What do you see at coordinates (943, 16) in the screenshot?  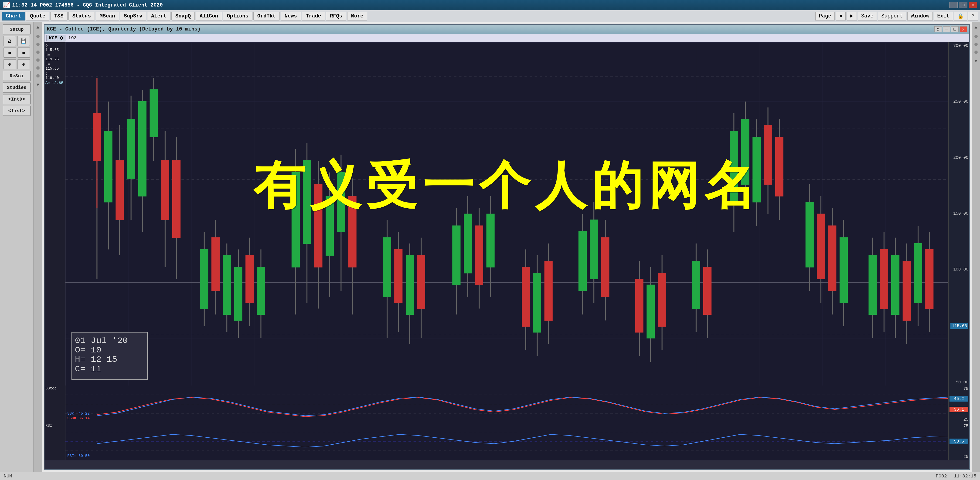 I see `menu-right-btn-exit: Exit` at bounding box center [943, 16].